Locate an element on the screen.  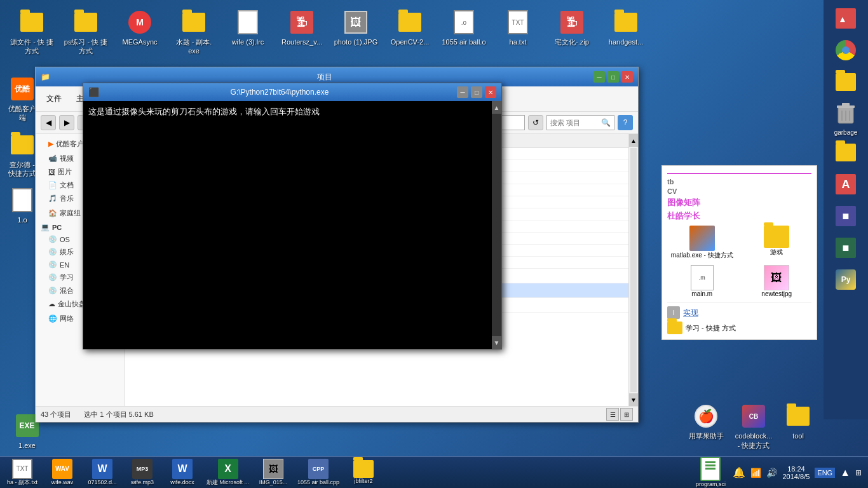
sidebar-icon-6: ■ is located at coordinates (846, 248).